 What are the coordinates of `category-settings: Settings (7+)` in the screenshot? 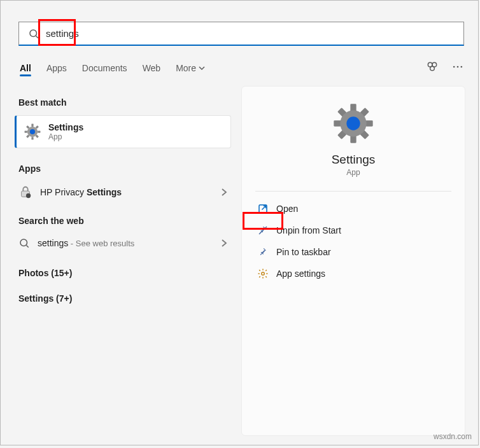 It's located at (123, 299).